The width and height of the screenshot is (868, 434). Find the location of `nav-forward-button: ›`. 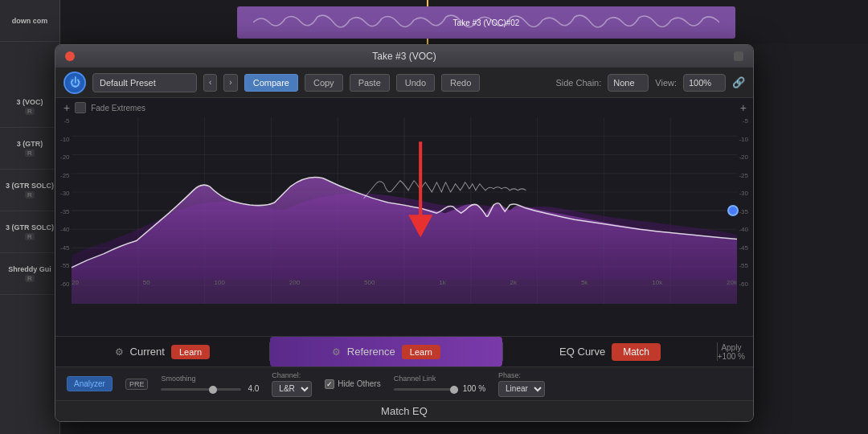

nav-forward-button: › is located at coordinates (230, 83).